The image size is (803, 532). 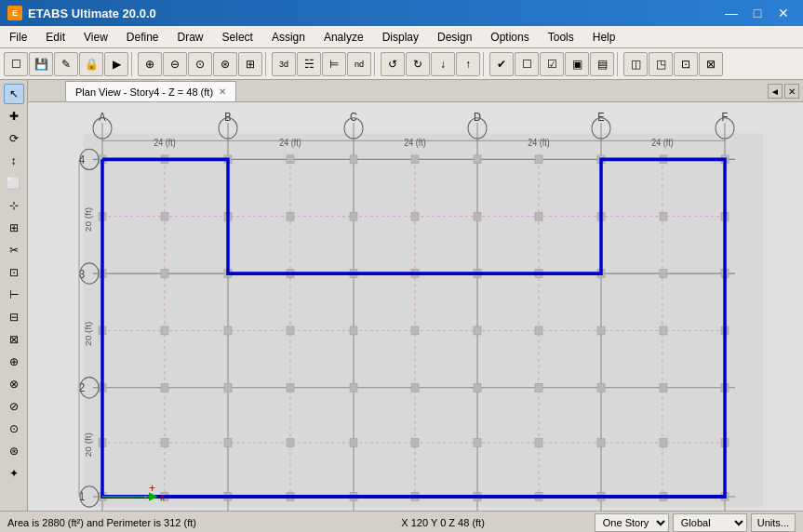 I want to click on menu-item-options: Options, so click(x=510, y=37).